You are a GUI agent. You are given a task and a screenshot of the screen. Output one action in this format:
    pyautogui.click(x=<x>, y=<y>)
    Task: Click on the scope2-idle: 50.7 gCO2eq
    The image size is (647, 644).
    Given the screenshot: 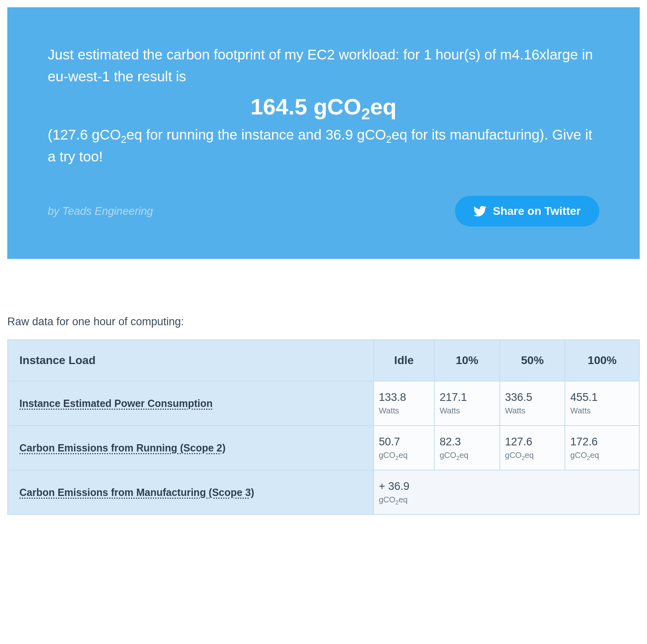 What is the action you would take?
    pyautogui.click(x=404, y=448)
    